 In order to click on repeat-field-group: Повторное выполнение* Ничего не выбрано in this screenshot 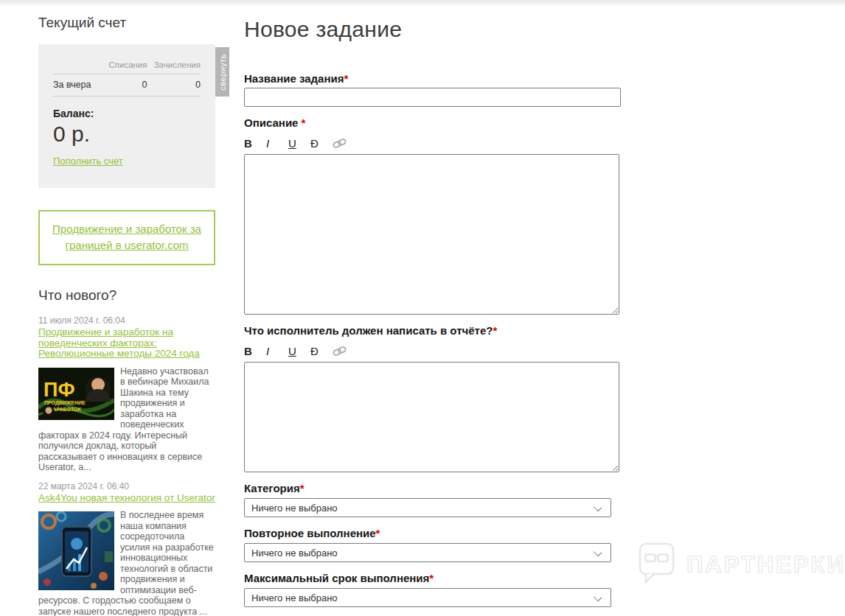, I will do `click(434, 545)`.